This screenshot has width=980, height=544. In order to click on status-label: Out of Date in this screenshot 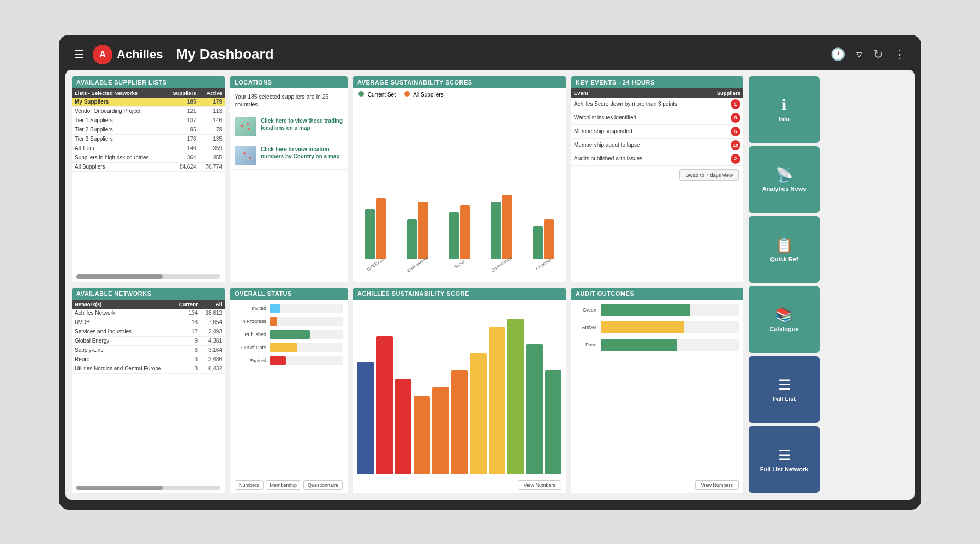, I will do `click(250, 348)`.